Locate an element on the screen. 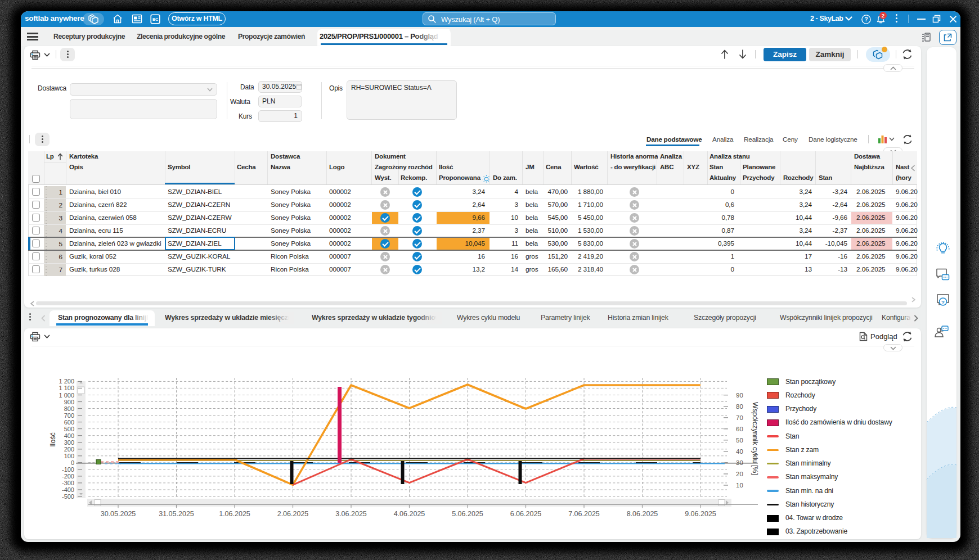 The height and width of the screenshot is (560, 979). svg-text: Współczynnik cyklu [%] is located at coordinates (755, 439).